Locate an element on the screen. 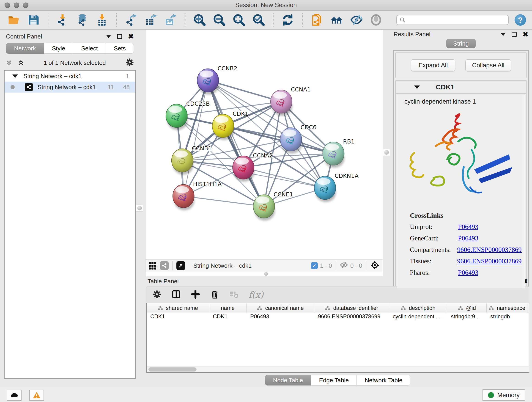 Image resolution: width=532 pixels, height=402 pixels. collapse-all-icon is located at coordinates (9, 63).